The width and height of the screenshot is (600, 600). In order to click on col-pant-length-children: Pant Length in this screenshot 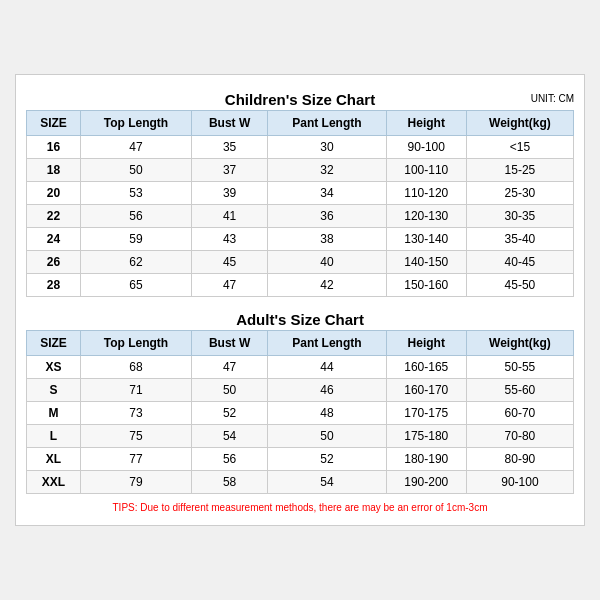, I will do `click(327, 124)`.